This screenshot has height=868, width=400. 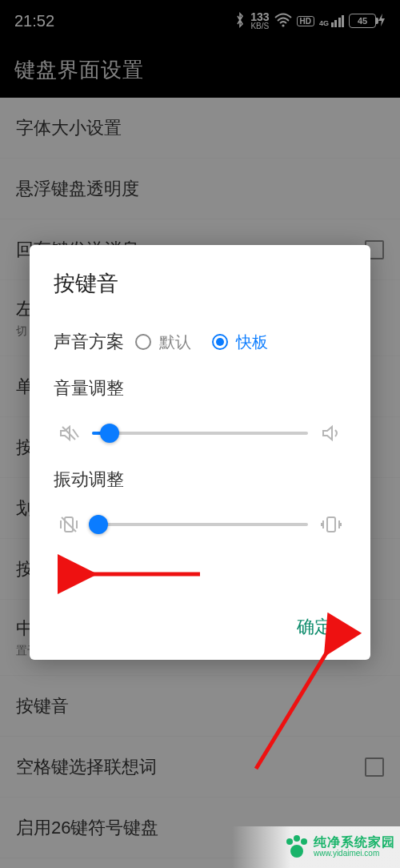 I want to click on vibrate-thumb, so click(x=98, y=524).